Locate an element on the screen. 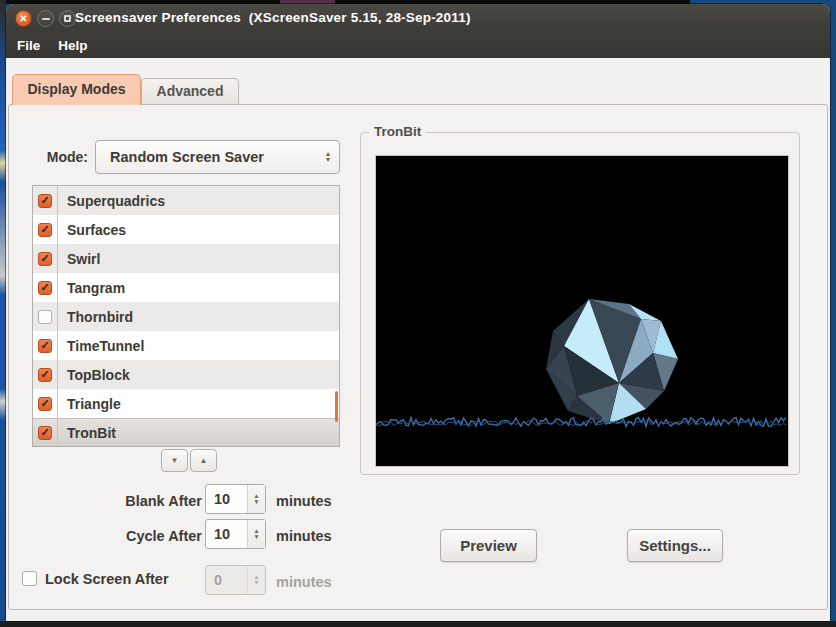  list-item-selected: ✓ TronBit is located at coordinates (186, 432).